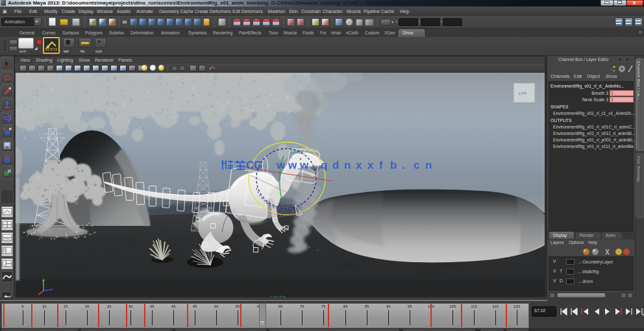 Image resolution: width=644 pixels, height=331 pixels. What do you see at coordinates (250, 165) in the screenshot?
I see `svg-text: C` at bounding box center [250, 165].